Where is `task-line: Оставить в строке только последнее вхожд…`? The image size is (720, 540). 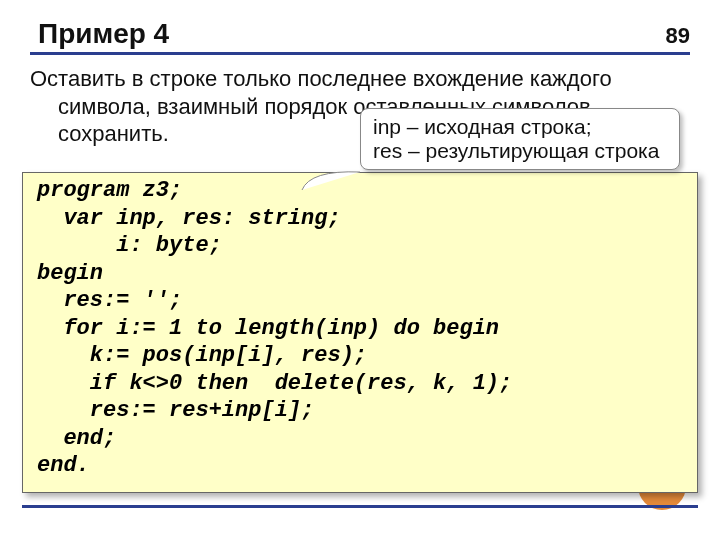
task-line: Оставить в строке только последнее вхожд… is located at coordinates (321, 78).